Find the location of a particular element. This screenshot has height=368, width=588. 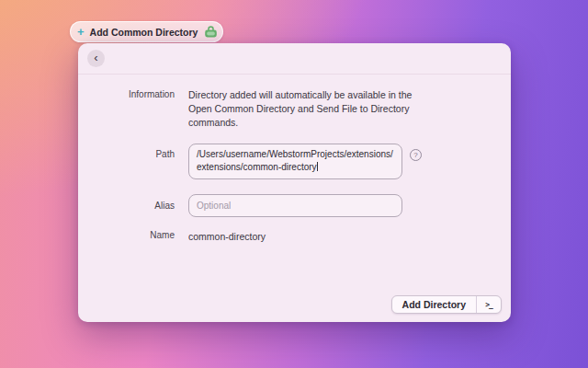

window-header: ‹ is located at coordinates (294, 59).